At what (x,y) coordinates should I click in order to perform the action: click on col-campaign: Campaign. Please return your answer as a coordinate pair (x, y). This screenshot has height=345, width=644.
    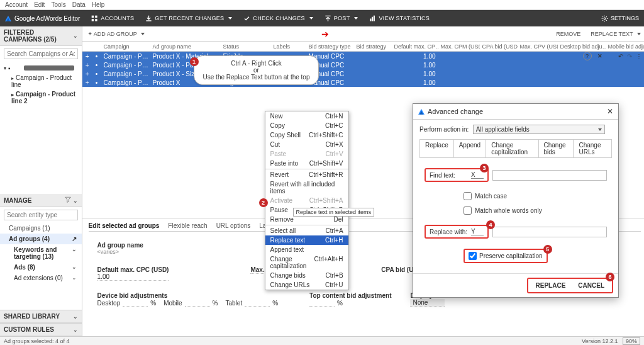
    Looking at the image, I should click on (126, 47).